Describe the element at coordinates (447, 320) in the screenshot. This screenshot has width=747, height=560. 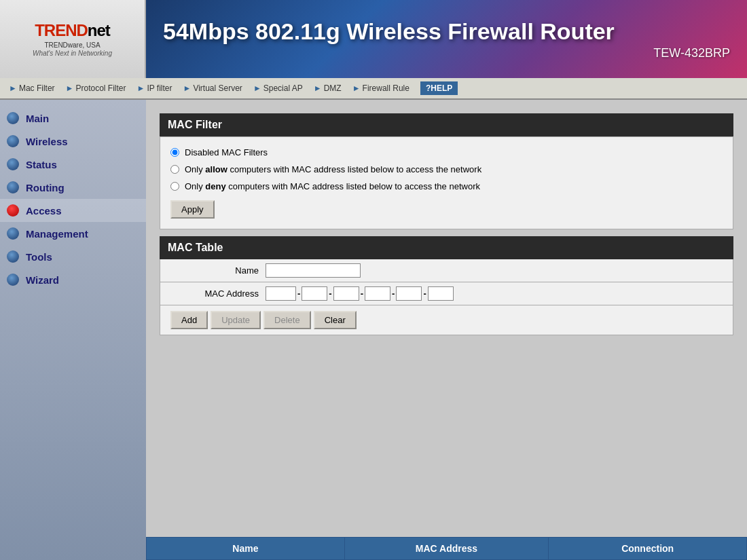
I see `action-buttons-row: Add Update Delete Clear` at that location.